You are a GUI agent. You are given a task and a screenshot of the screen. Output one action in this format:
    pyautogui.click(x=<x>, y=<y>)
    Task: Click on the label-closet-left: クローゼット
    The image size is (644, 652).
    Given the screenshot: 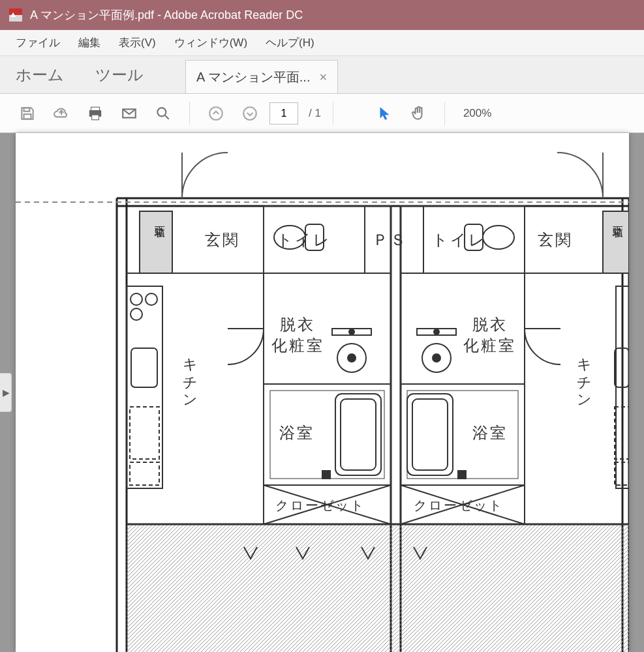 What is the action you would take?
    pyautogui.click(x=320, y=506)
    